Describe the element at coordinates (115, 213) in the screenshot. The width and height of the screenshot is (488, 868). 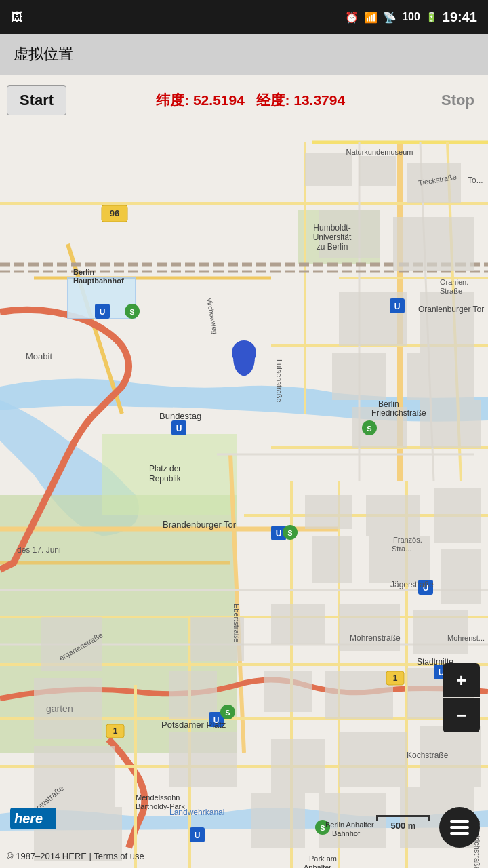
I see `svg-text: 96` at that location.